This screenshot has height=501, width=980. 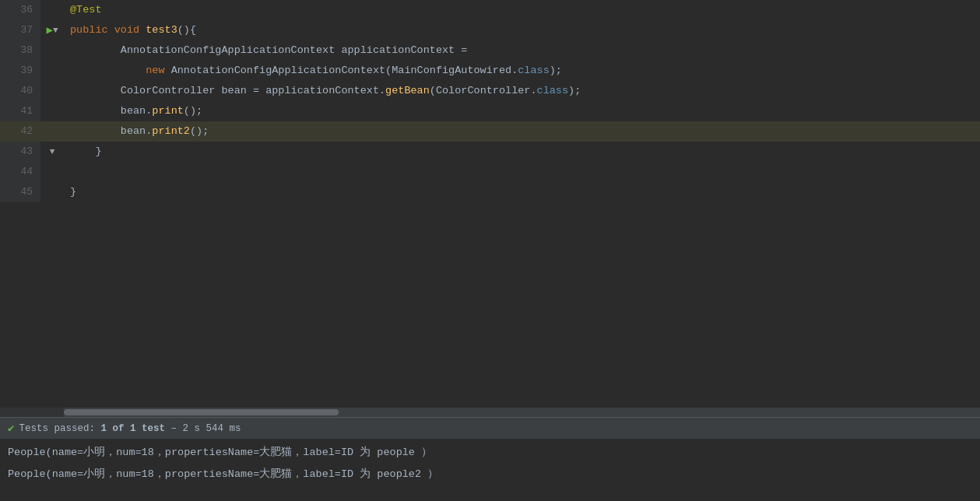 I want to click on status-label: Tests passed: 1 of 1 test – 2 s 544 ms, so click(x=129, y=429).